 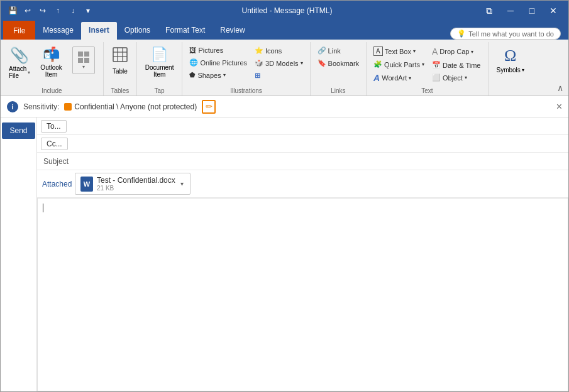 I want to click on ribbon-group-tap: 📄 DocumentItem Tap, so click(x=160, y=69).